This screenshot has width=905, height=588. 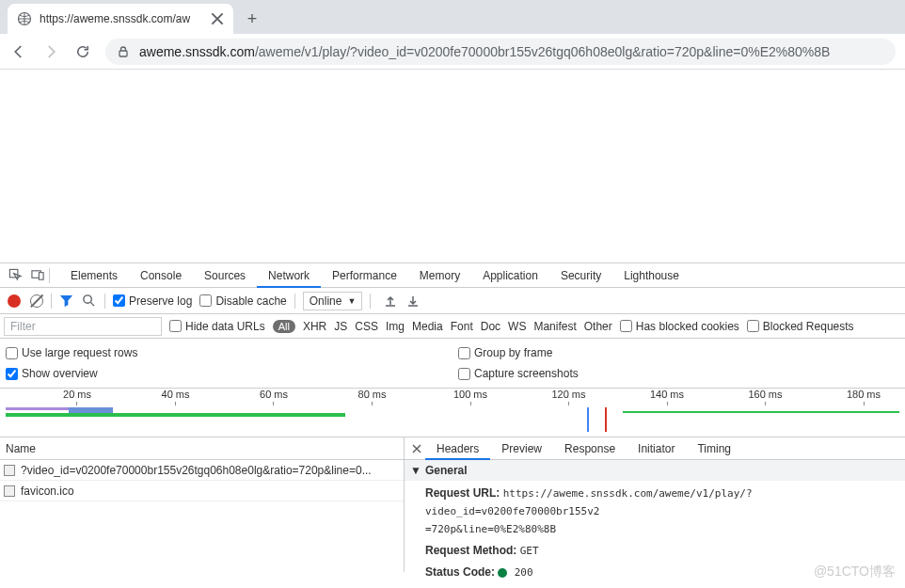 What do you see at coordinates (15, 276) in the screenshot?
I see `inspect-icon` at bounding box center [15, 276].